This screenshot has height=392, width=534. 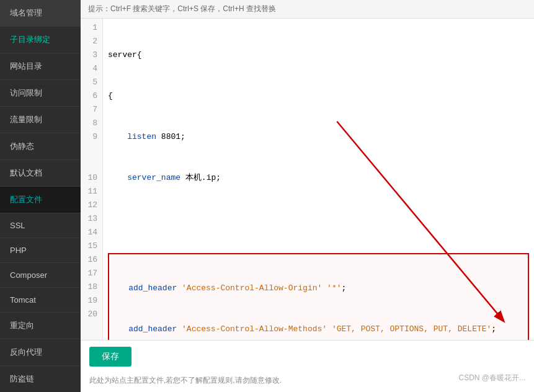 What do you see at coordinates (319, 137) in the screenshot?
I see `code-line-3: listen 8801;` at bounding box center [319, 137].